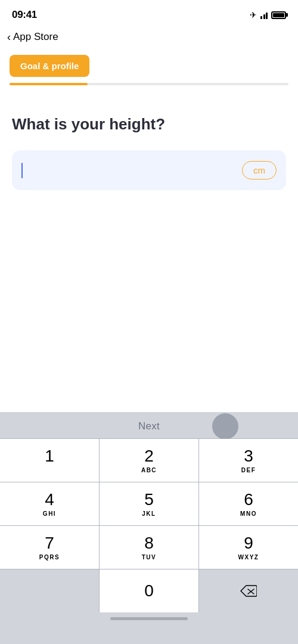 The width and height of the screenshot is (298, 644). I want to click on key-5-letters: JKL, so click(149, 514).